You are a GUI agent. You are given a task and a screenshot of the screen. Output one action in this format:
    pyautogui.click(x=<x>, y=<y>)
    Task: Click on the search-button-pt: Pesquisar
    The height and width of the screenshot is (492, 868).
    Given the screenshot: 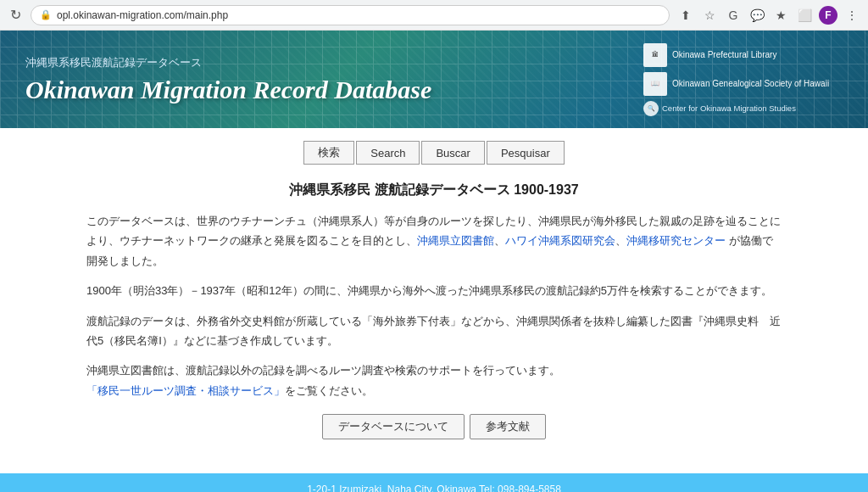 What is the action you would take?
    pyautogui.click(x=526, y=153)
    